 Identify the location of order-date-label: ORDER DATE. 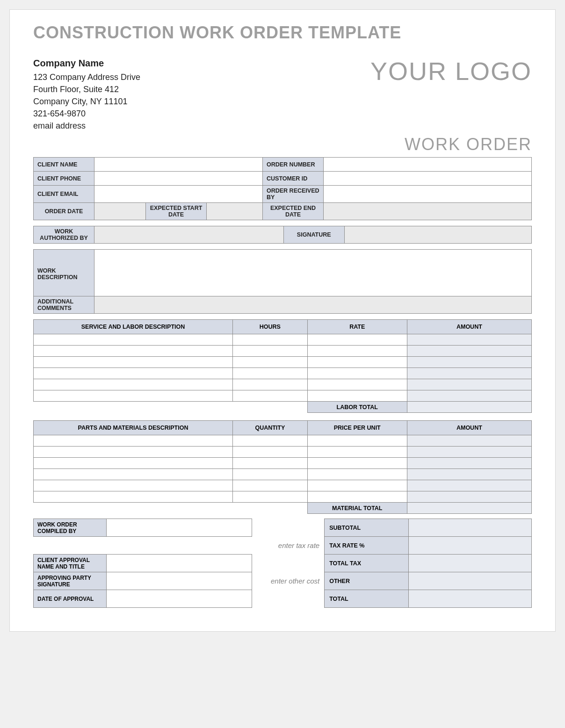
(64, 211).